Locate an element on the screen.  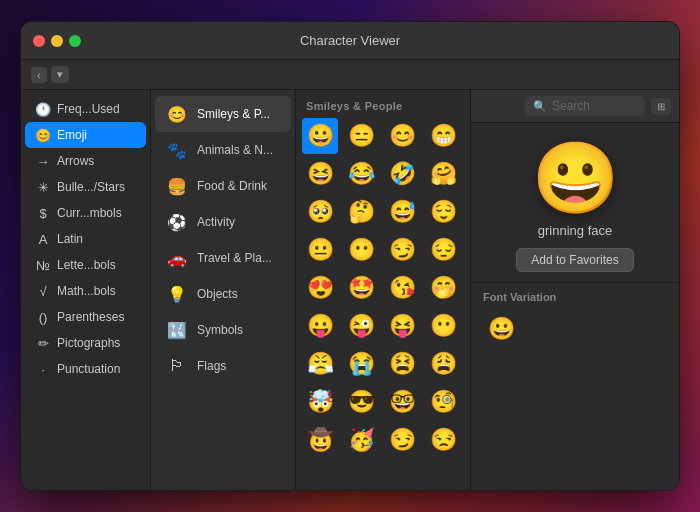
cat-icon-symbols: 🔣 is located at coordinates (177, 330).